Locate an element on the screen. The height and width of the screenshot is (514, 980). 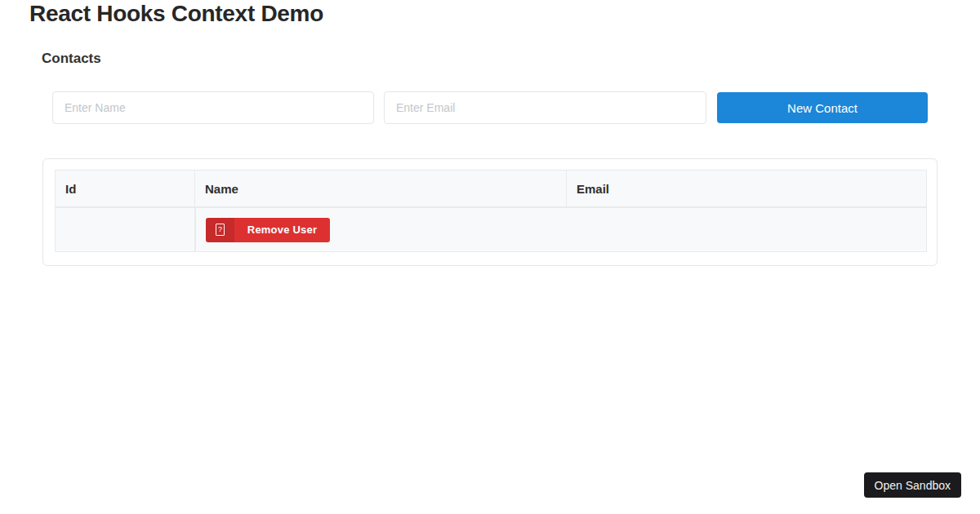
header-id: Id is located at coordinates (125, 188).